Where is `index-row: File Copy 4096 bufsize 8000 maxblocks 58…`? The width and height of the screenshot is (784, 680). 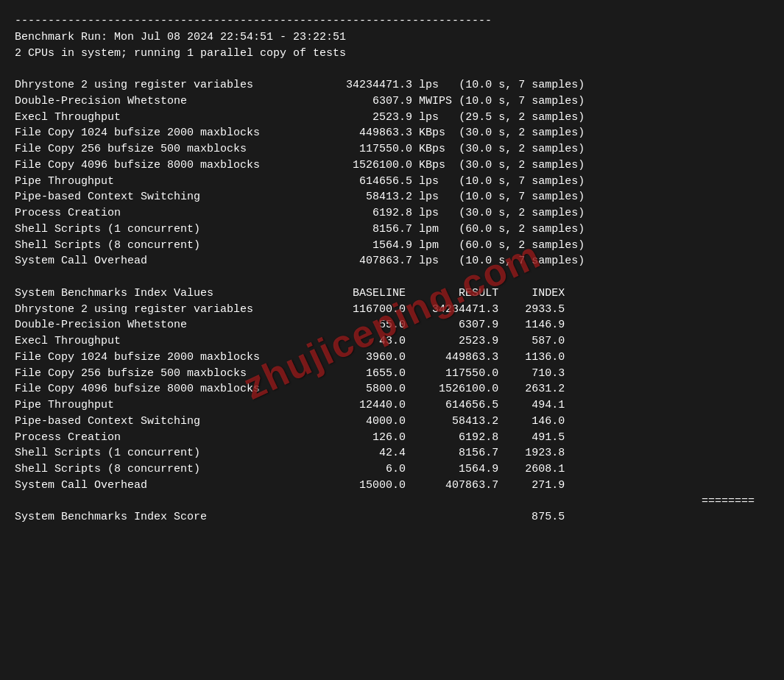 index-row: File Copy 4096 bufsize 8000 maxblocks 58… is located at coordinates (392, 389).